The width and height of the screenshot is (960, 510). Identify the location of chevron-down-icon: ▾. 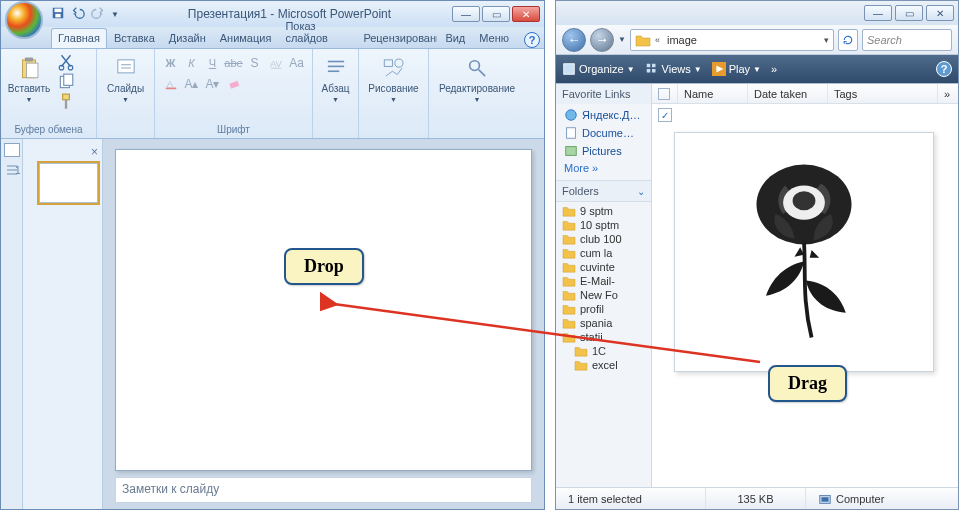
(826, 40).